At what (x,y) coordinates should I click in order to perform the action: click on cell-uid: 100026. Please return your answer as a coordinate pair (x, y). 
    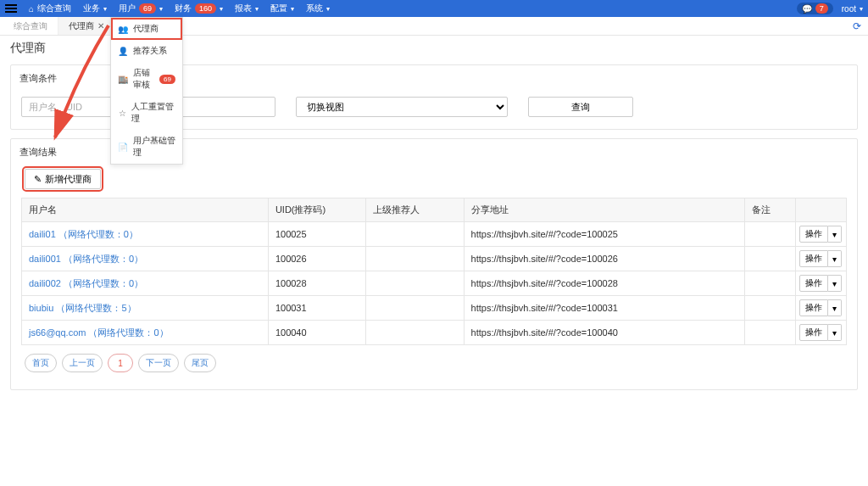
    Looking at the image, I should click on (317, 260).